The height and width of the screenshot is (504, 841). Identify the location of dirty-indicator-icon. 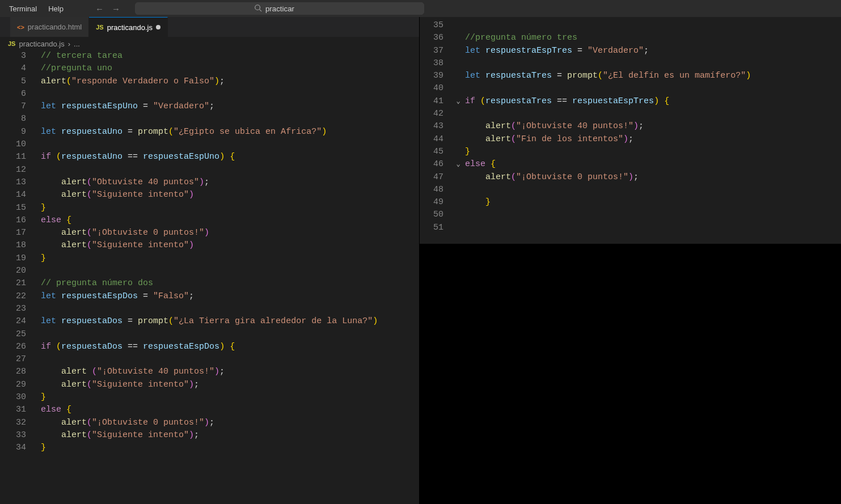
(158, 27).